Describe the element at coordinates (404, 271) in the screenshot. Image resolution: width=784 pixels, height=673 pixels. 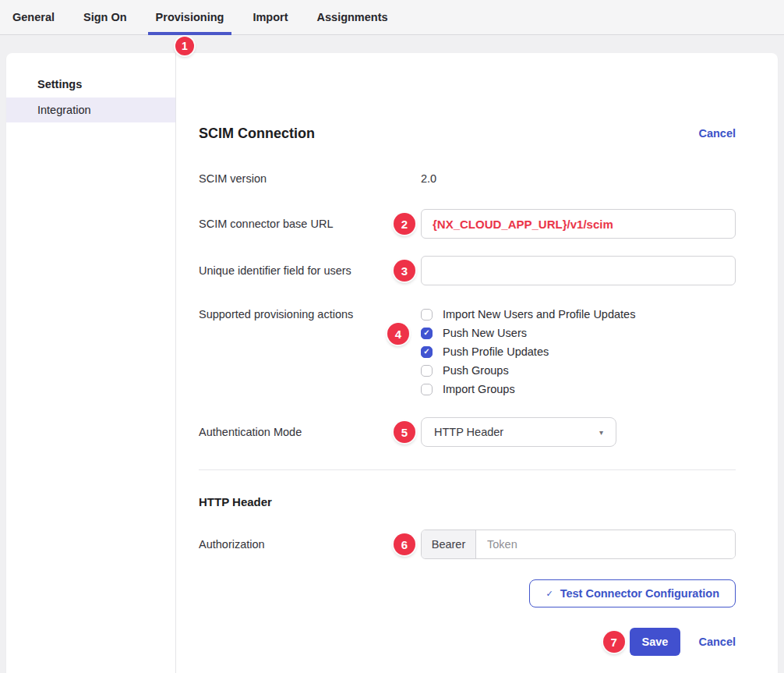
I see `annotation-badge-3: 3` at that location.